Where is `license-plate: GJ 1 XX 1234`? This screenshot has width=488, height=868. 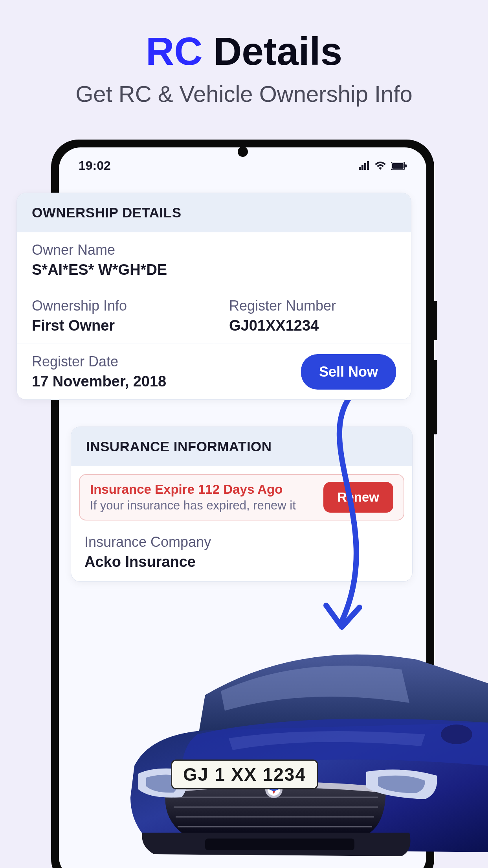
license-plate: GJ 1 XX 1234 is located at coordinates (244, 774).